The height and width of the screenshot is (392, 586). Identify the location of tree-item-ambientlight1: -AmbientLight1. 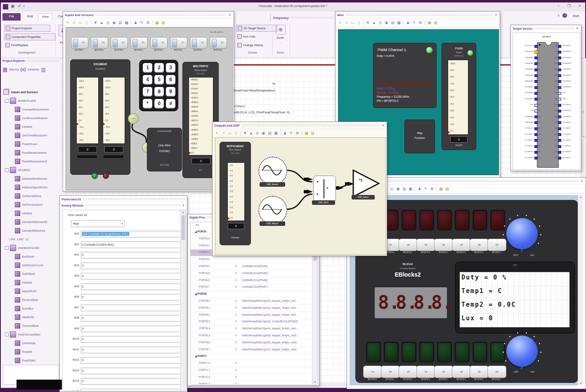
(31, 101).